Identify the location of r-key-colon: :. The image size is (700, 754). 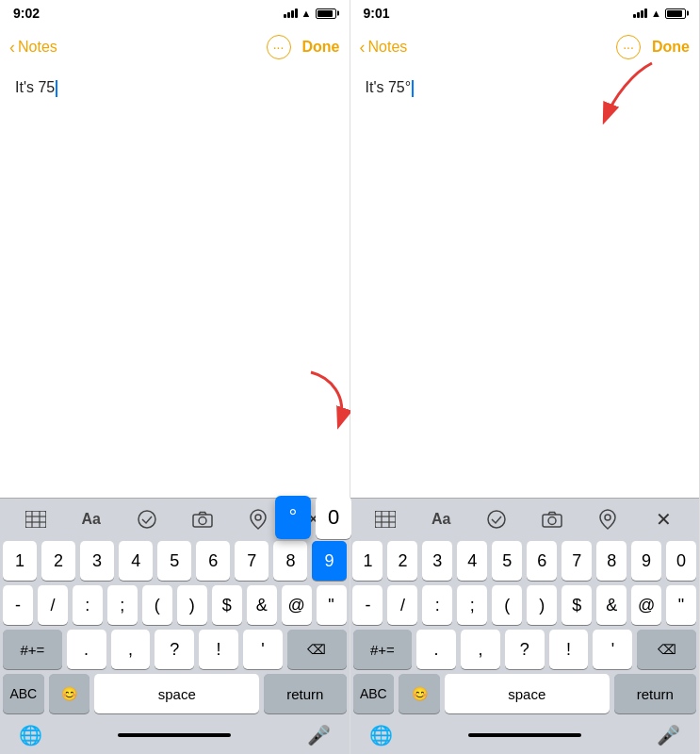
(437, 605).